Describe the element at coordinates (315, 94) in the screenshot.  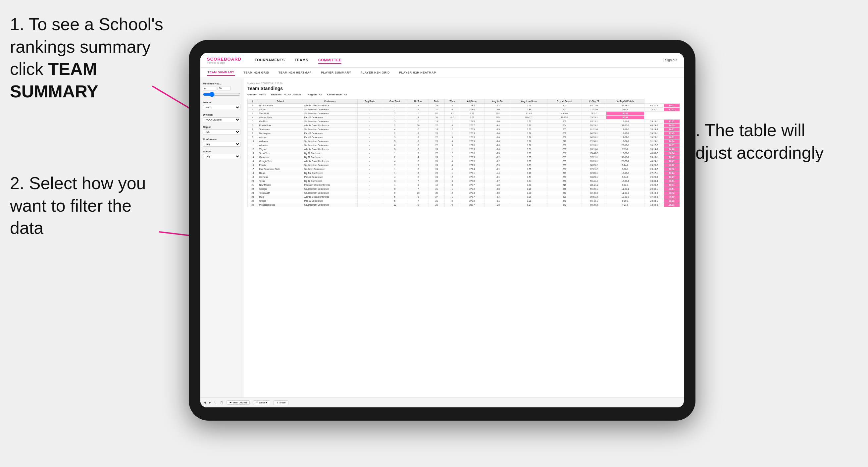
I see `filter-region: Region: All` at that location.